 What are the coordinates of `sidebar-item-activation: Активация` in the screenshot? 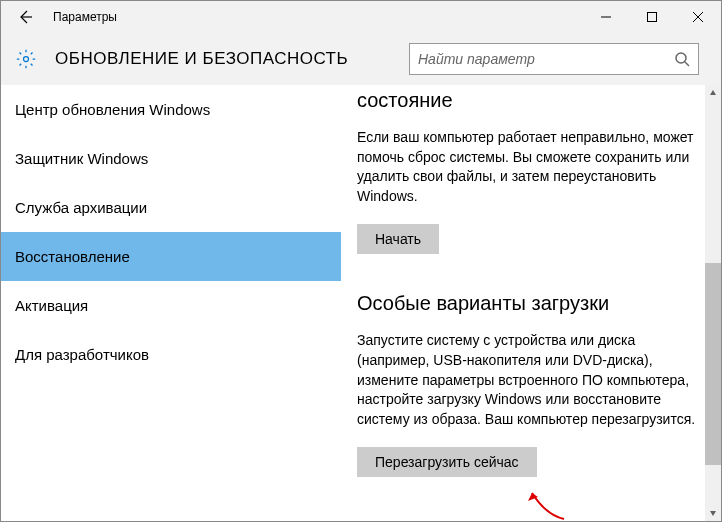 It's located at (171, 306).